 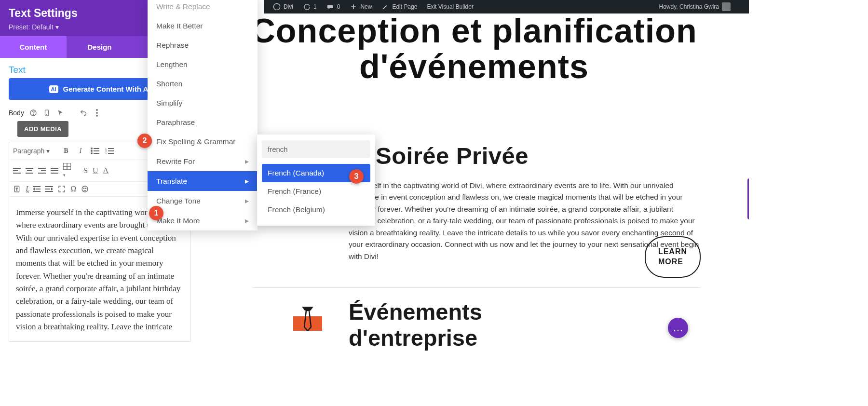 What do you see at coordinates (203, 103) in the screenshot?
I see `ai-simplify: Simplify` at bounding box center [203, 103].